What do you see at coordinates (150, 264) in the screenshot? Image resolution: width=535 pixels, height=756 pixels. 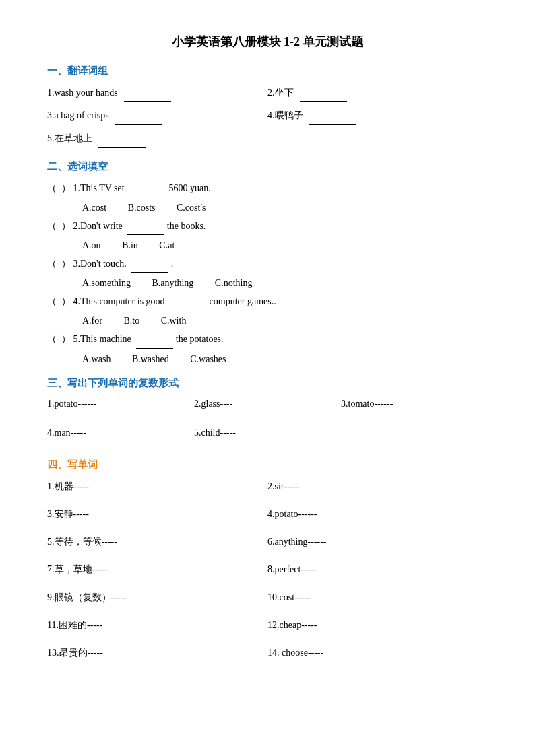 I see `s2-q3-blank` at bounding box center [150, 264].